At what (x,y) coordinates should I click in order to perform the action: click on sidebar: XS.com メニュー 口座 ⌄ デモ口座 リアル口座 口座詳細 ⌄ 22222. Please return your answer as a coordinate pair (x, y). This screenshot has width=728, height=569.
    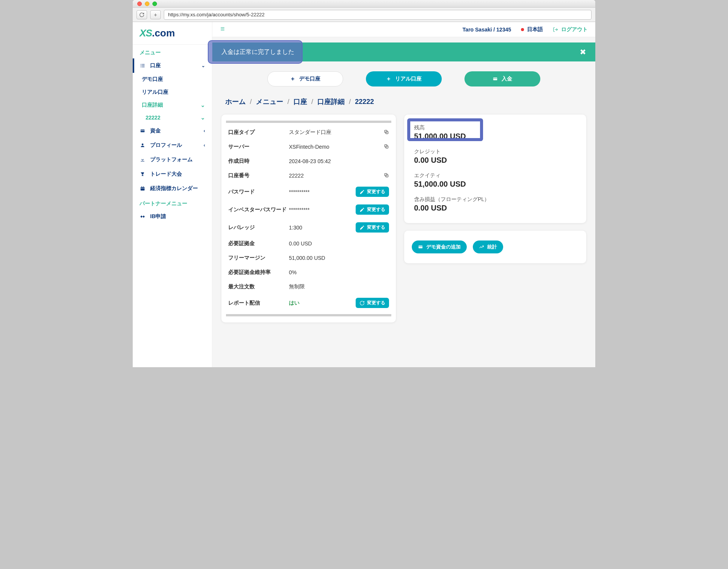
    Looking at the image, I should click on (173, 195).